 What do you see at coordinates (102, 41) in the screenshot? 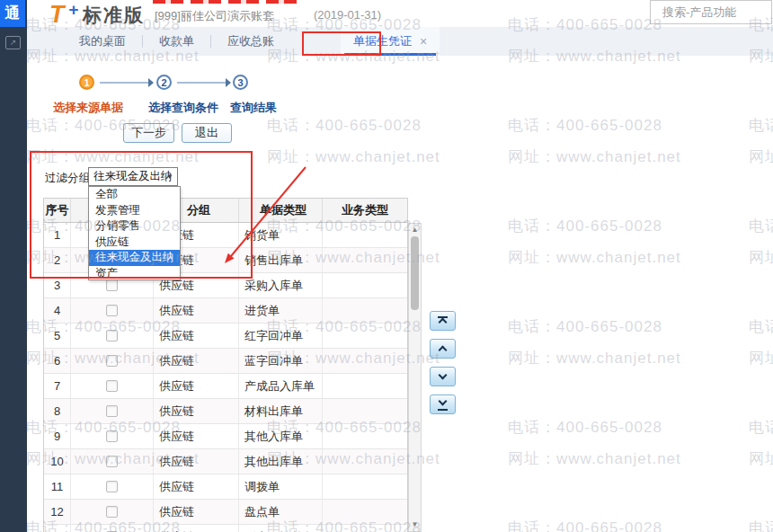
I see `tab-我的桌面: 我的桌面` at bounding box center [102, 41].